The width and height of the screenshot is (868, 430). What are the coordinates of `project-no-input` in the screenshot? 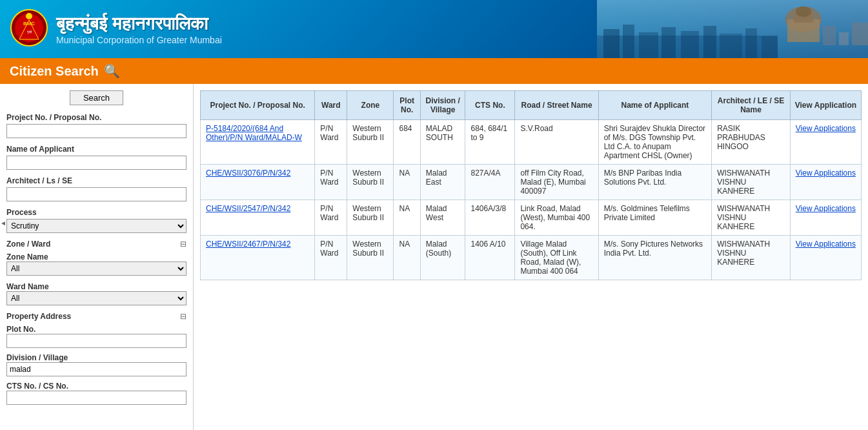 It's located at (97, 131).